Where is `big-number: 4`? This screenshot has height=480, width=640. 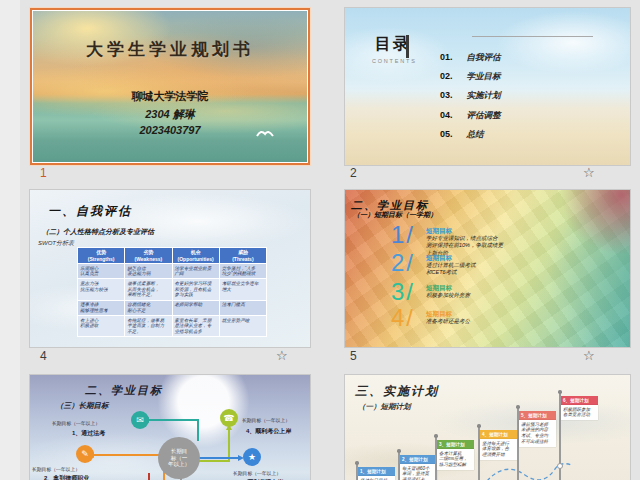 big-number: 4 is located at coordinates (398, 318).